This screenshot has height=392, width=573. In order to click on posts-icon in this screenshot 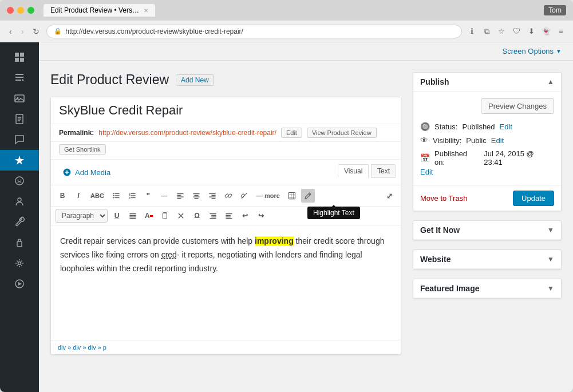, I will do `click(19, 78)`.